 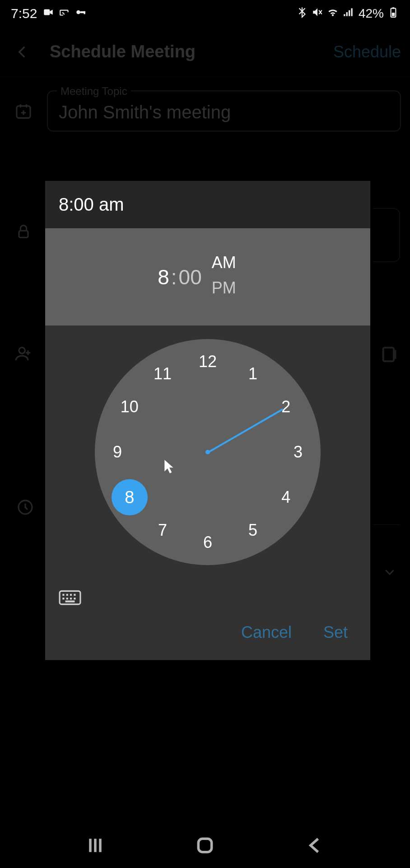 What do you see at coordinates (253, 374) in the screenshot?
I see `clock-hour-1: 1` at bounding box center [253, 374].